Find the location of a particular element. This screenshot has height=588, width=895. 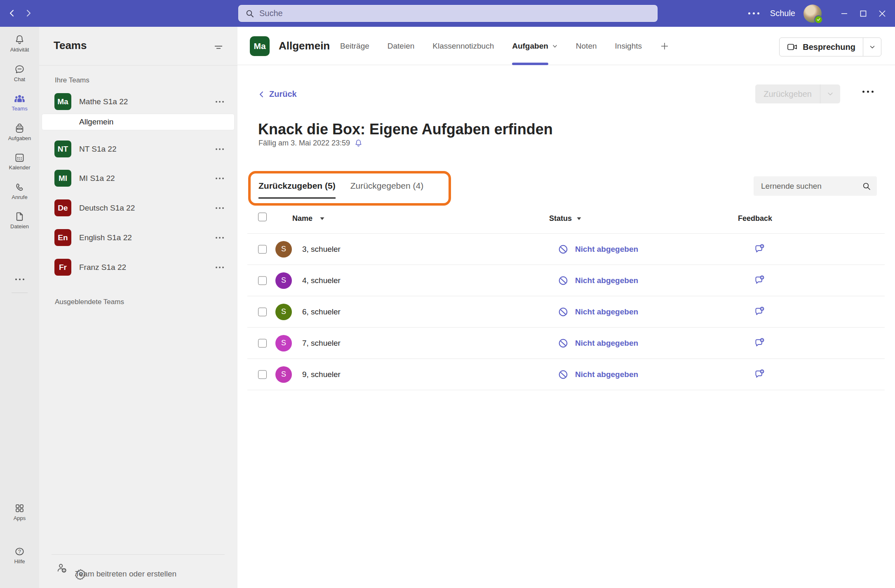

join-or-create-team: Team beitreten oder erstellen is located at coordinates (139, 574).